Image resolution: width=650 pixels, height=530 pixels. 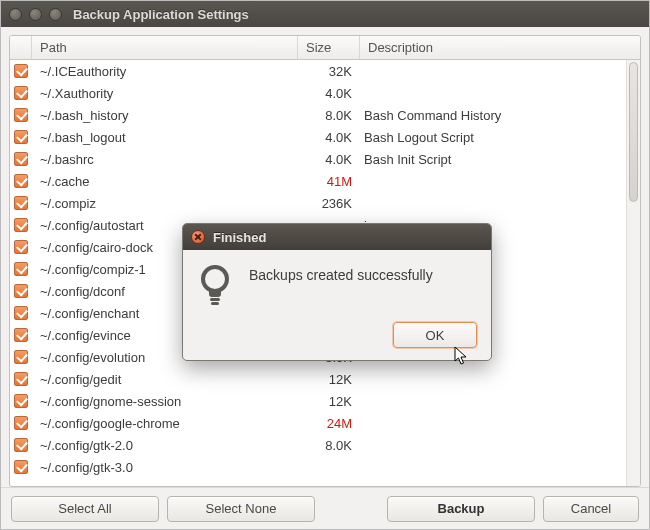 What do you see at coordinates (500, 116) in the screenshot?
I see `row-description: Bash Command History` at bounding box center [500, 116].